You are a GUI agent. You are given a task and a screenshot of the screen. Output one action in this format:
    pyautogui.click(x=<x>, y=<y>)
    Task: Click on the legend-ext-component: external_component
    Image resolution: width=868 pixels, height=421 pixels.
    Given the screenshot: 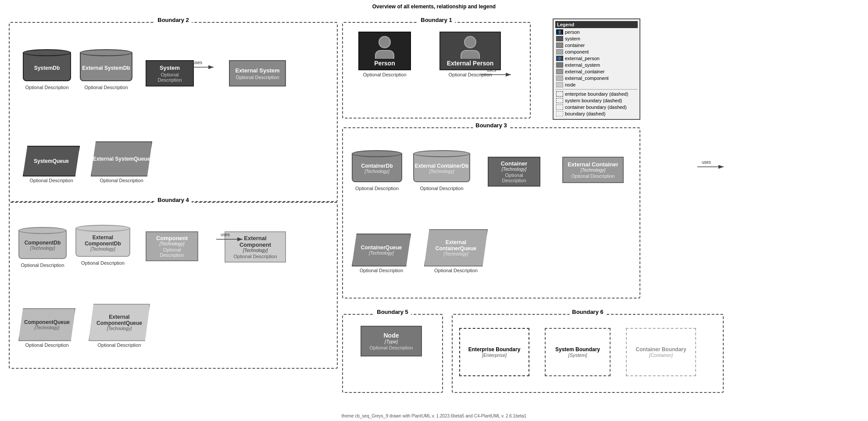 What is the action you would take?
    pyautogui.click(x=597, y=78)
    